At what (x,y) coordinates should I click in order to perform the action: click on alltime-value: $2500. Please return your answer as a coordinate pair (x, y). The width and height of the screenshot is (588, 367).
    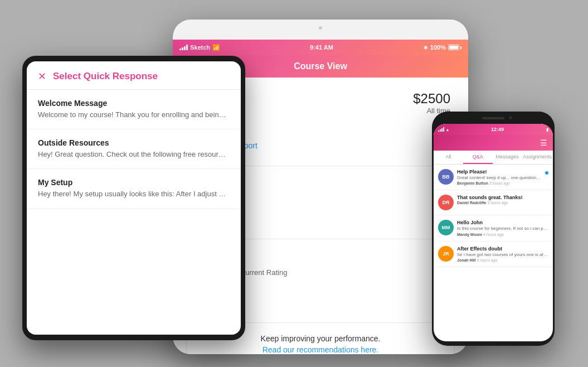
    Looking at the image, I should click on (431, 99).